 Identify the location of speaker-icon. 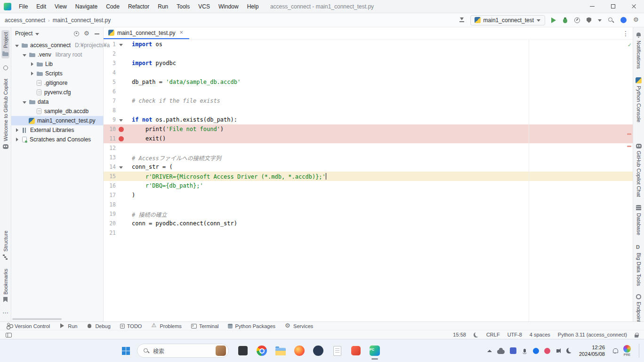
(557, 351).